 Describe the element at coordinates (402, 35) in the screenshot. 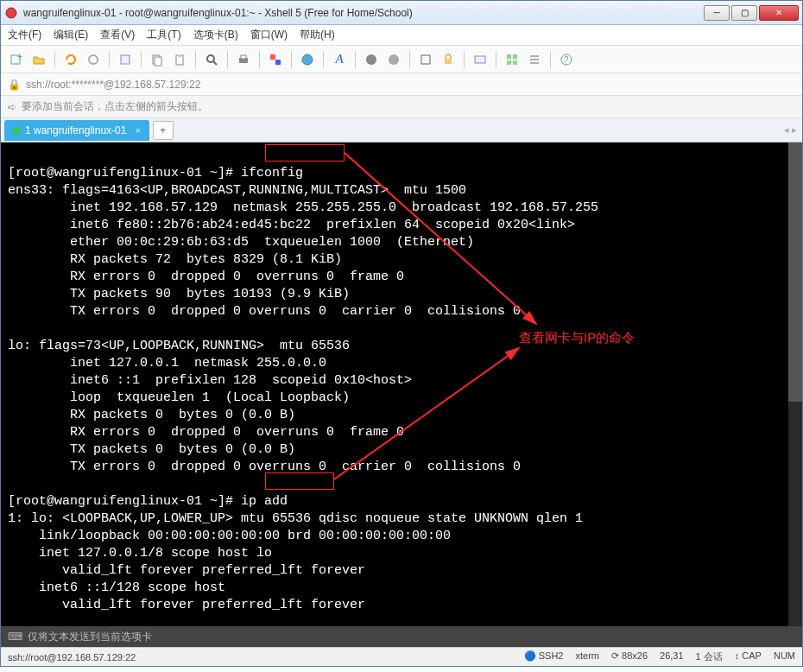

I see `menubar: 文件(F) 编辑(E) 查看(V) 工具(T) 选项卡(B) 窗口(W) 帮助(…` at that location.